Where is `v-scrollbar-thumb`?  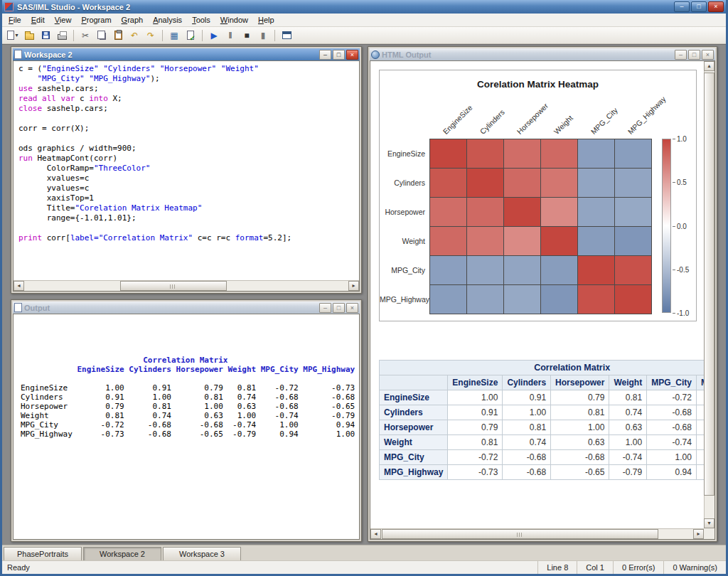 v-scrollbar-thumb is located at coordinates (710, 284).